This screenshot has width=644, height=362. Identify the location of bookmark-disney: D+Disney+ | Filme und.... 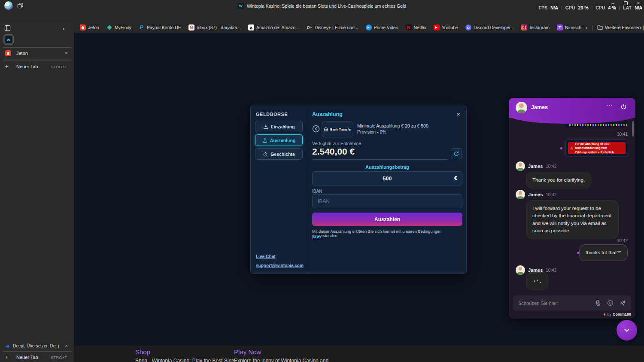
(332, 27).